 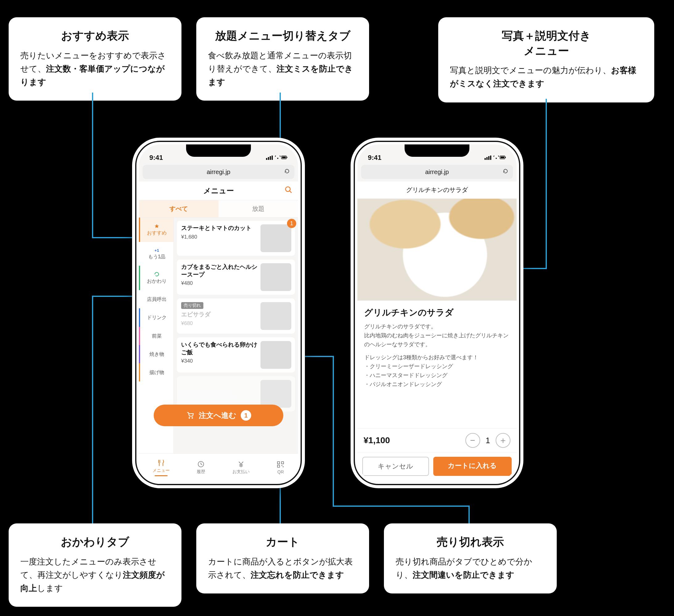 What do you see at coordinates (546, 60) in the screenshot?
I see `callout-photo-menu: 写真＋説明文付き メニュー 写真と説明文でメニューの魅力が伝わり、お客様がミスな…` at bounding box center [546, 60].